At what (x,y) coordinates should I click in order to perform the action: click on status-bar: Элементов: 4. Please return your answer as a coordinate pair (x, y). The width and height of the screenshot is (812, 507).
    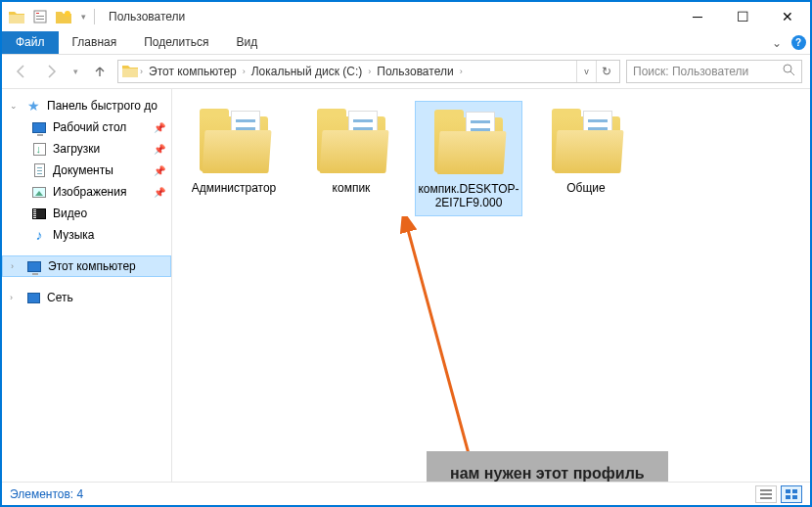
    Looking at the image, I should click on (406, 493).